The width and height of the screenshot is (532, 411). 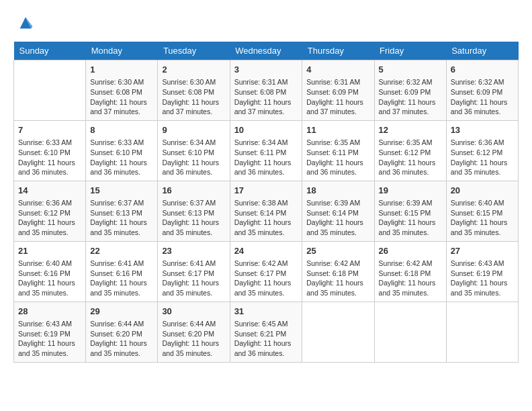 I want to click on cell-info: Sunrise: 6:41 AM Sunset: 6:16 PM Dayligh…, so click(x=122, y=278).